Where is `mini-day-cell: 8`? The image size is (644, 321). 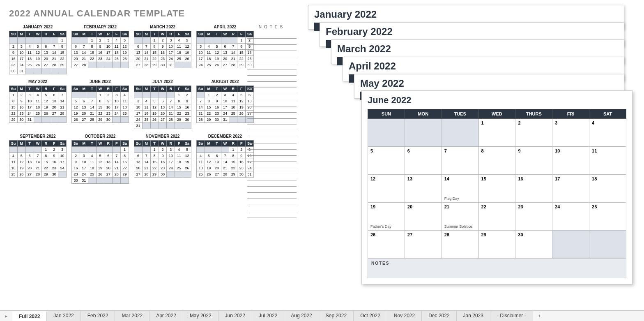 mini-day-cell: 8 is located at coordinates (242, 47).